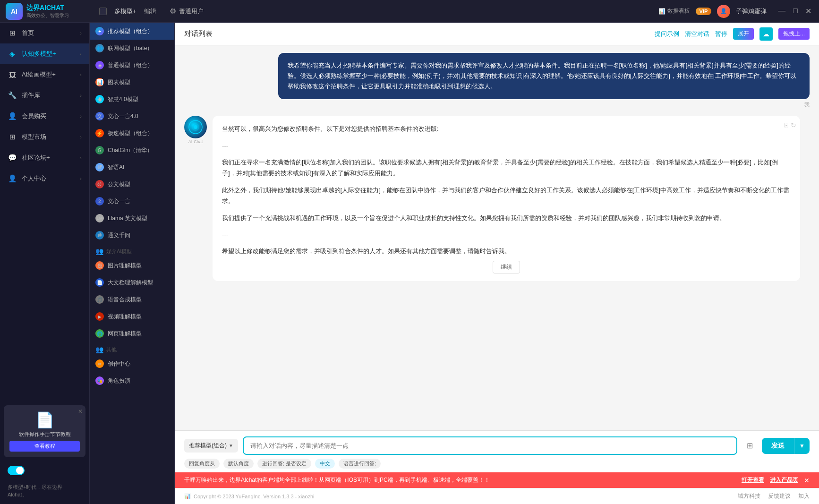 This screenshot has height=504, width=819. Describe the element at coordinates (132, 282) in the screenshot. I see `model-item-doc: 📄 大文档理解解模型` at that location.